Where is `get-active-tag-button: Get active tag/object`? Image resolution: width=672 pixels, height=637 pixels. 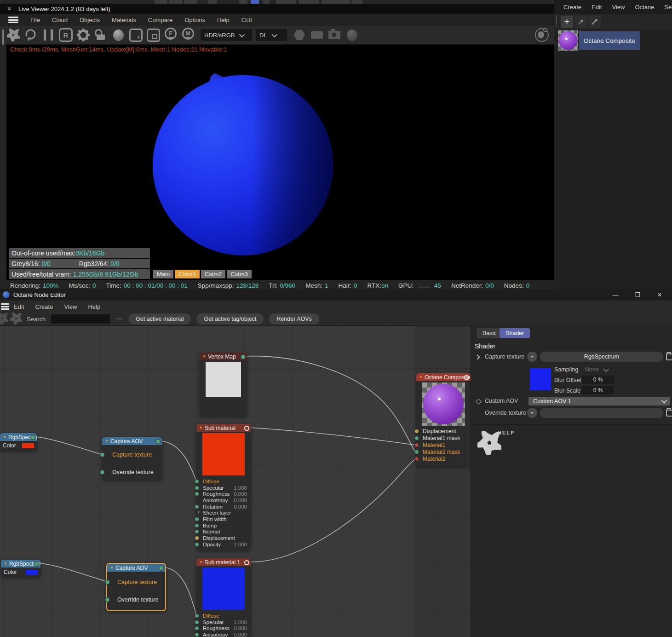
get-active-tag-button: Get active tag/object is located at coordinates (230, 319).